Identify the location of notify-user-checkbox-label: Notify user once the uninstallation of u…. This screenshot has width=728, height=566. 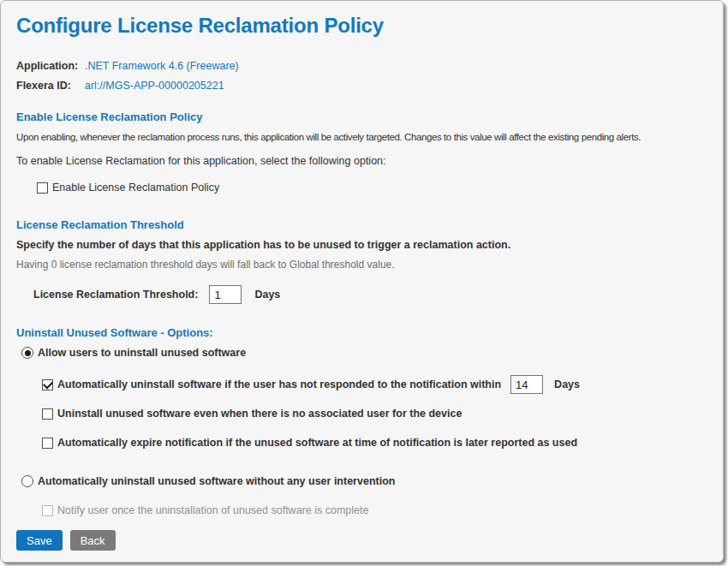
(212, 510).